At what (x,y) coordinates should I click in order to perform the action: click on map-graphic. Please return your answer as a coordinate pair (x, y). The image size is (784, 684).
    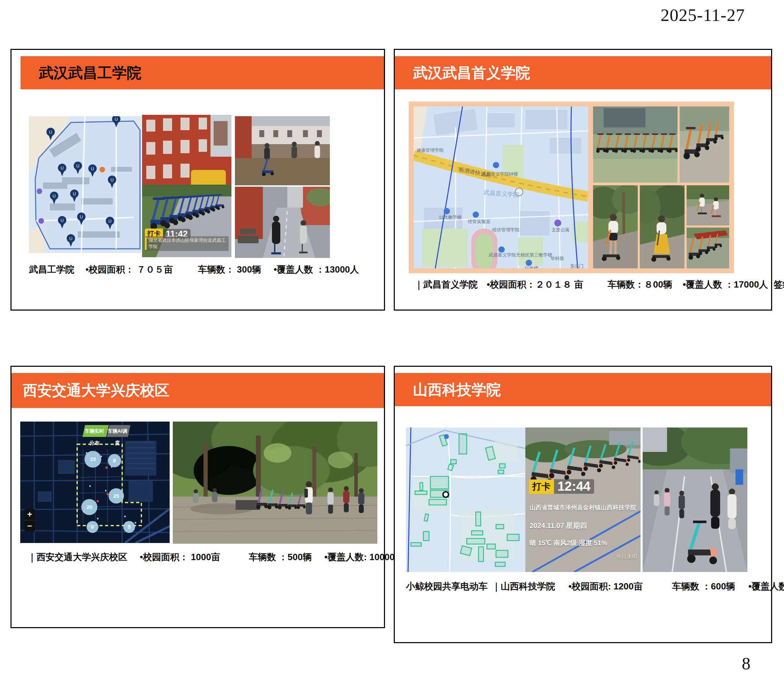
    Looking at the image, I should click on (466, 500).